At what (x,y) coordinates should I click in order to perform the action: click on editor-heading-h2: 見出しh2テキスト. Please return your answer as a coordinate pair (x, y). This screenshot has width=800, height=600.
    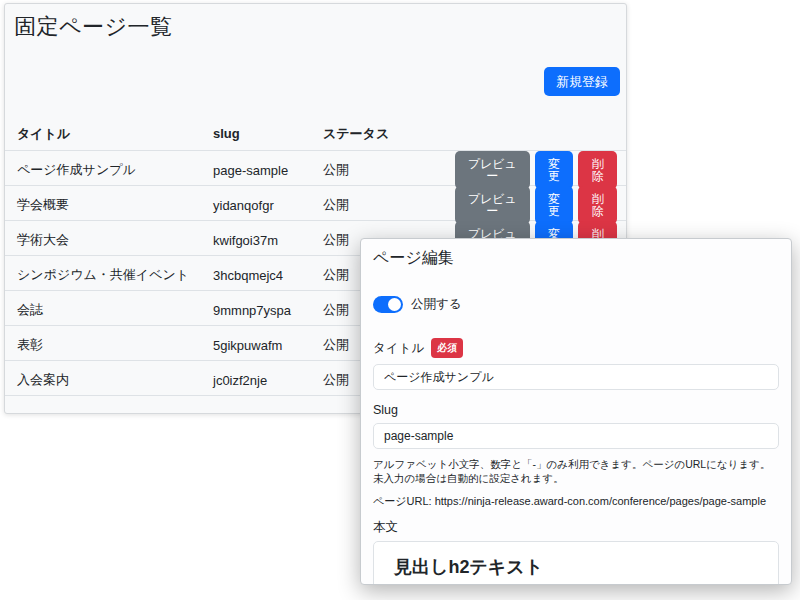
    Looking at the image, I should click on (576, 567).